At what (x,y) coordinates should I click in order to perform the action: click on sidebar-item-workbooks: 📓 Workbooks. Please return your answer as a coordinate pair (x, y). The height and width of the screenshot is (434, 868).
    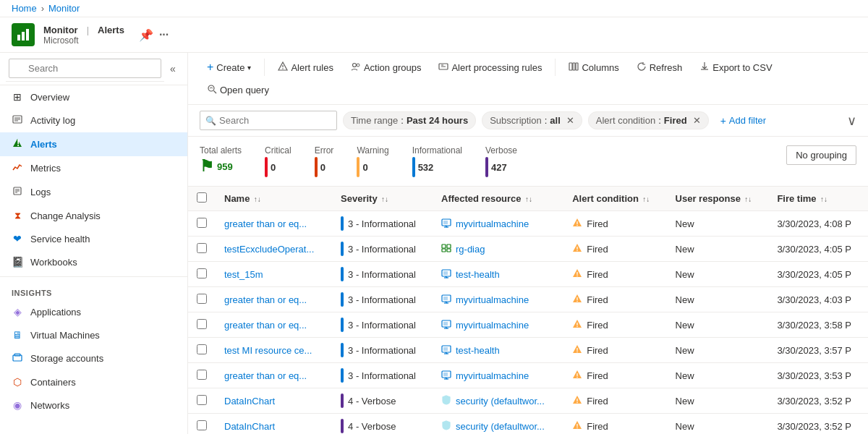
    Looking at the image, I should click on (94, 262).